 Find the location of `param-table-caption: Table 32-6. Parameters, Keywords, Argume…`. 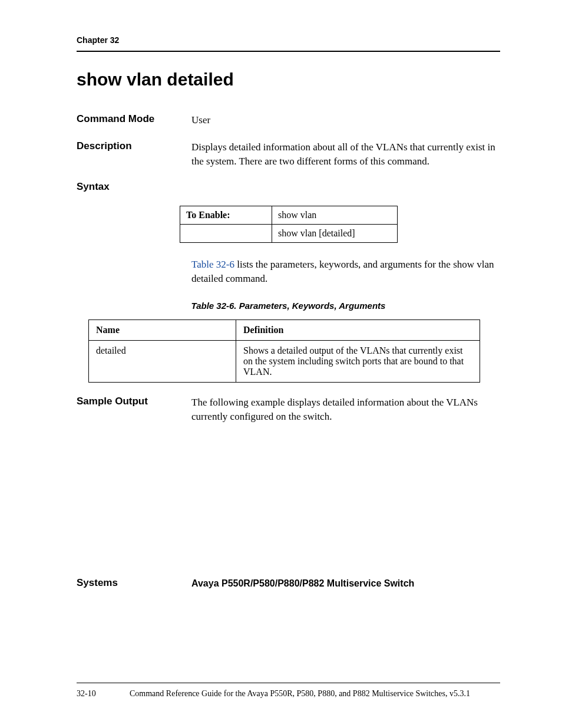

param-table-caption: Table 32-6. Parameters, Keywords, Argume… is located at coordinates (289, 305).